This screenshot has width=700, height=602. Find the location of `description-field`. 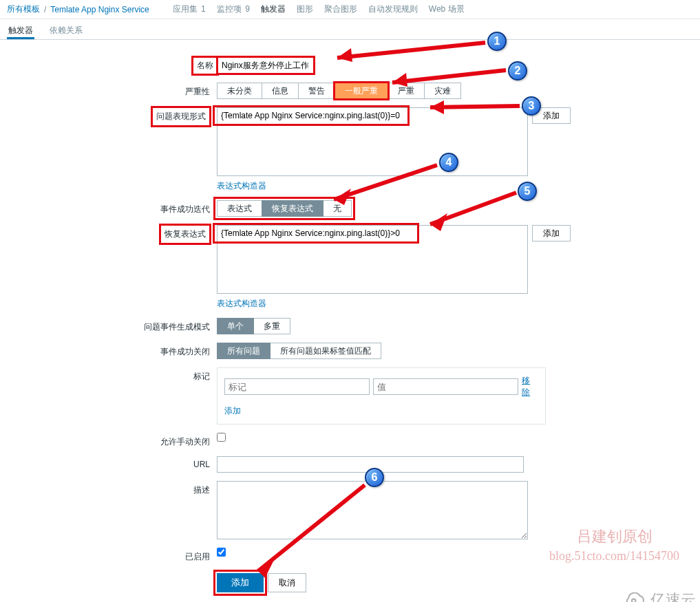

description-field is located at coordinates (372, 510).